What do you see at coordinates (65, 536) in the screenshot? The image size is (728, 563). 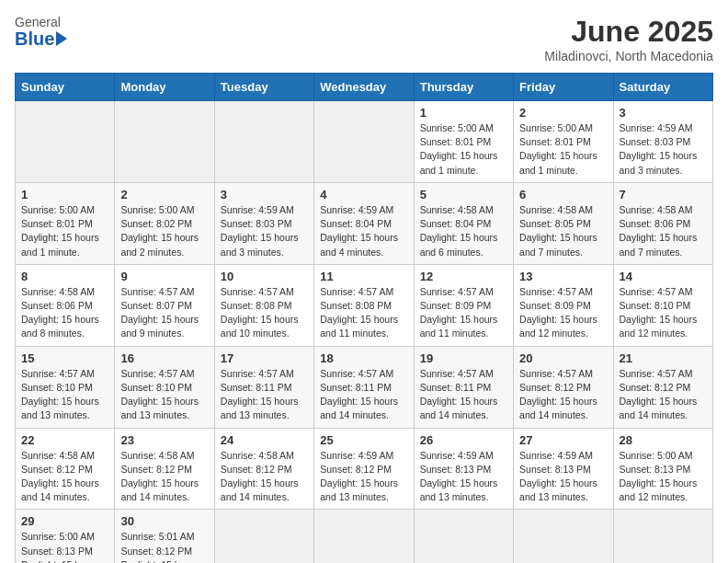 I see `calendar-cell: 29Sunrise: 5:00 AM Sunset: 8:13 PM Dayli…` at bounding box center [65, 536].